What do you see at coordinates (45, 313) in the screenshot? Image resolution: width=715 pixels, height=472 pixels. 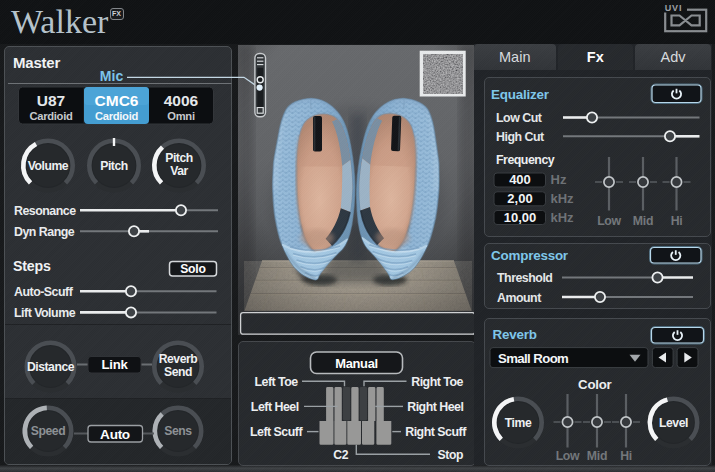 I see `svg-text: Lift Volume` at bounding box center [45, 313].